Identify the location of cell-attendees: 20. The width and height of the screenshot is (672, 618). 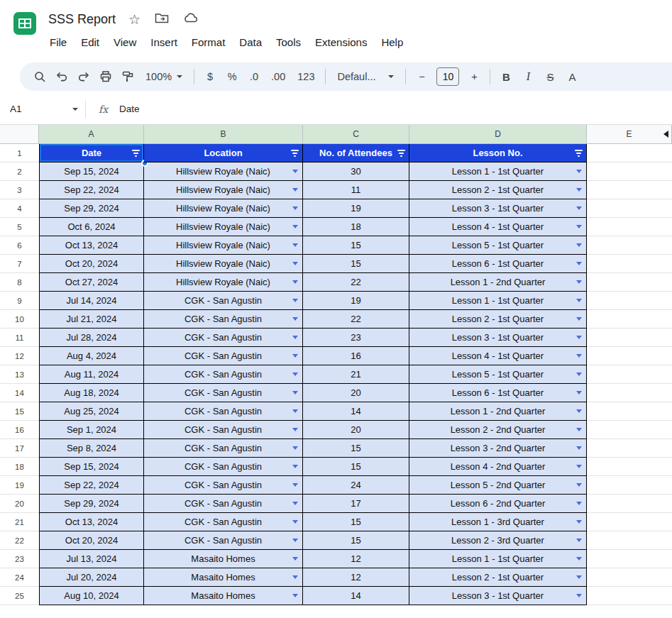
(356, 393).